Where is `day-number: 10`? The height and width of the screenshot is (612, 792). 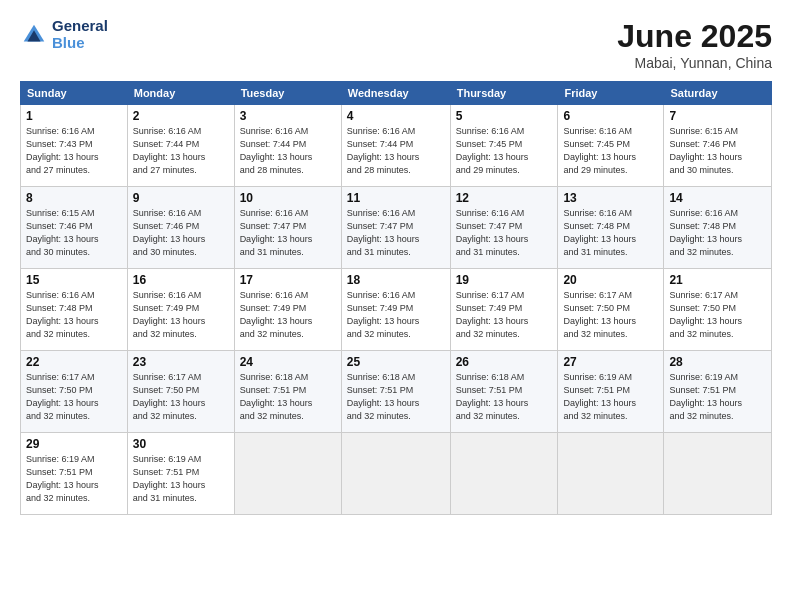
day-number: 10 is located at coordinates (288, 198).